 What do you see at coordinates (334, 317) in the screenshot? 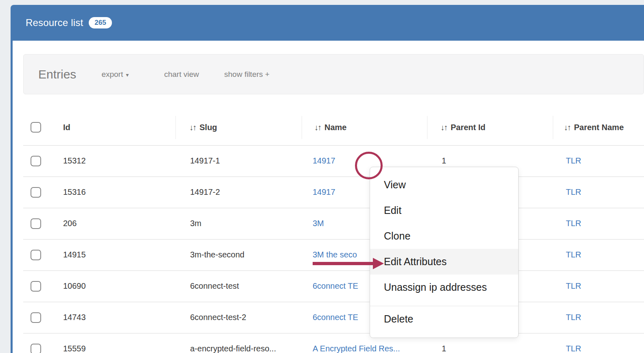
I see `table-row: 147436connect-test-26connect TETLR` at bounding box center [334, 317].